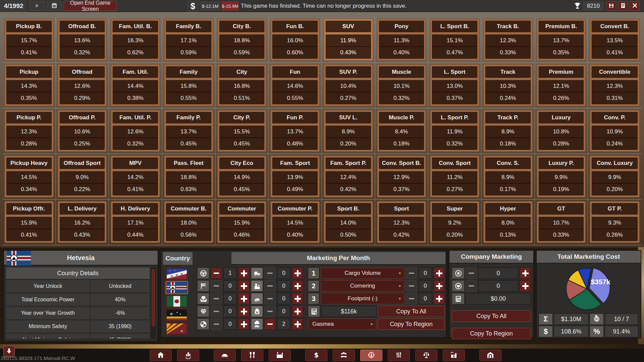  Describe the element at coordinates (29, 222) in the screenshot. I see `segment-card: Pickup Offr.15.9%0.41%` at that location.